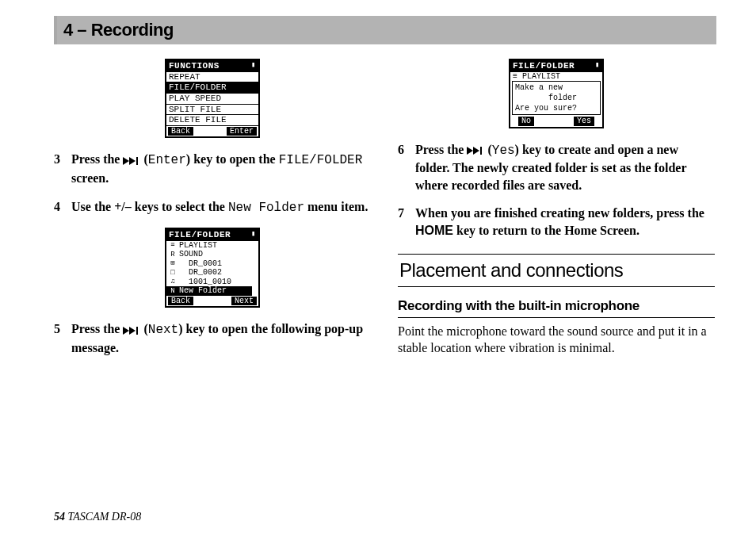 The width and height of the screenshot is (756, 544). I want to click on lcd2-row: ⊞ DR_0001, so click(209, 264).